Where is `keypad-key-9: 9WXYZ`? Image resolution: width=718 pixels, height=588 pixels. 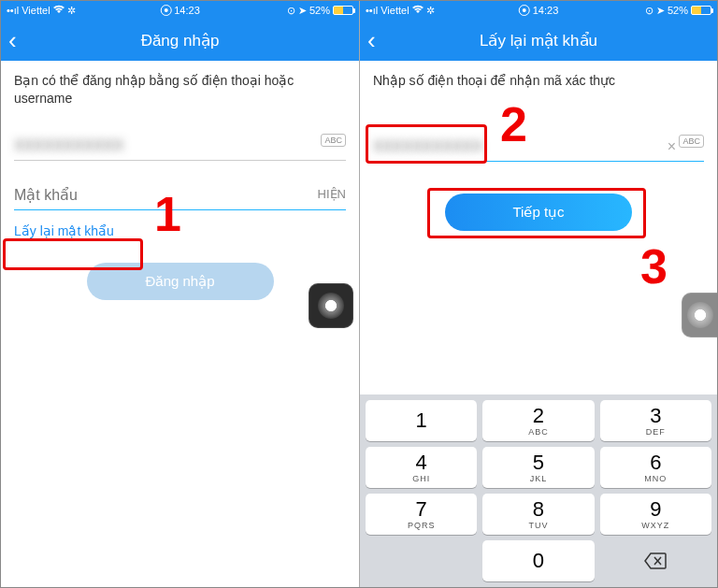 keypad-key-9: 9WXYZ is located at coordinates (656, 514).